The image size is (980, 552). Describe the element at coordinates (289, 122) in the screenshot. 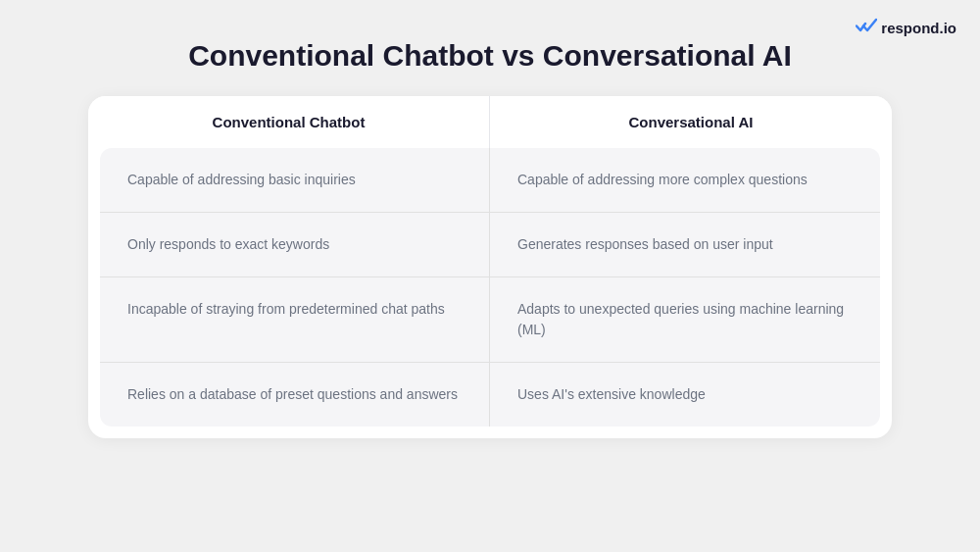

I see `header-conventional: Conventional Chatbot` at that location.